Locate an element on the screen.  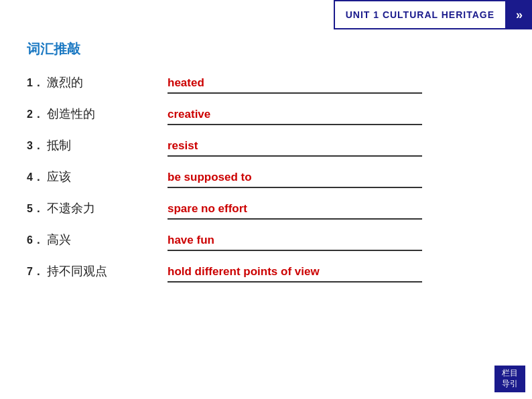
vocab-answer-wrapper: be supposed to is located at coordinates (295, 179).